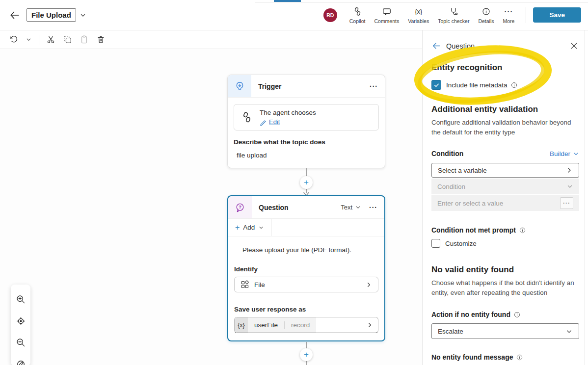 The width and height of the screenshot is (588, 365). What do you see at coordinates (274, 208) in the screenshot?
I see `question-node-title: Question` at bounding box center [274, 208].